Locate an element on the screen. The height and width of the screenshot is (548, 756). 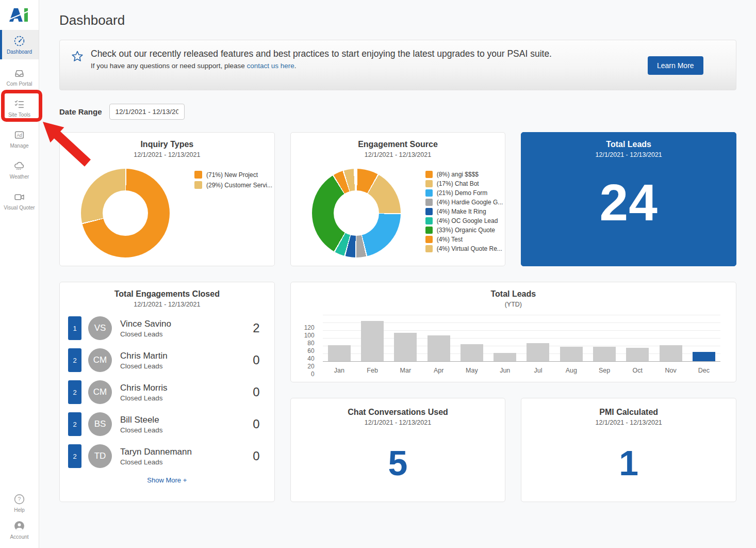
sidebar-item-com-portal: Com Portal is located at coordinates (20, 77).